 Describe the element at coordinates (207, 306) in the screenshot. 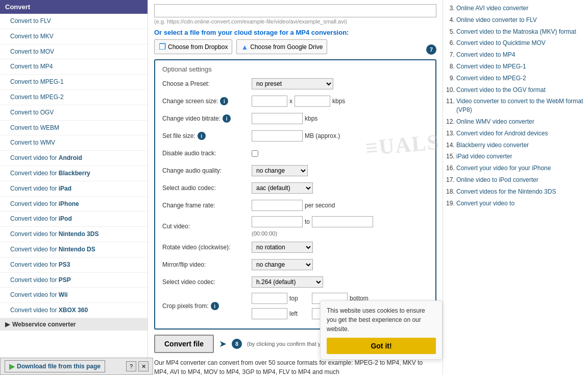

I see `crop-label: Crop pixels from: i` at that location.